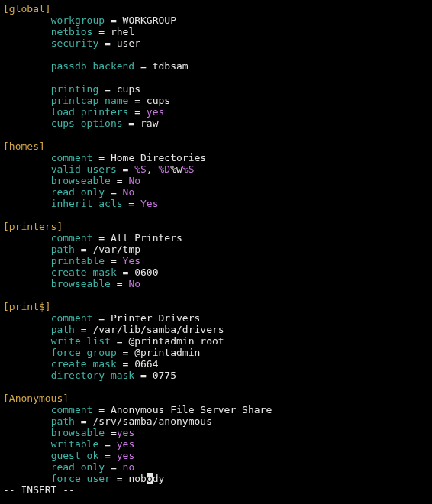 The width and height of the screenshot is (432, 504). I want to click on val-cupsoptions: raw, so click(150, 124).